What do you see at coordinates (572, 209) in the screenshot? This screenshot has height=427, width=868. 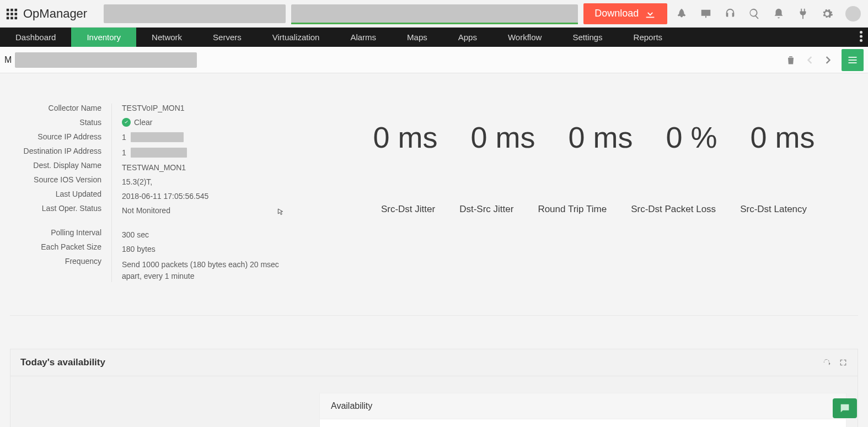 I see `metric-lbl-2: Round Trip Time` at bounding box center [572, 209].